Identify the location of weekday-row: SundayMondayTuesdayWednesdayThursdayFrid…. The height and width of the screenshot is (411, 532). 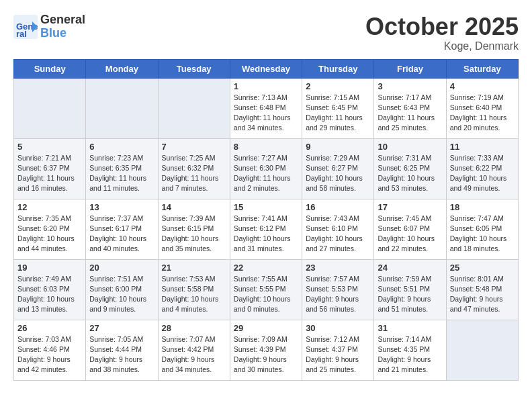
(266, 68).